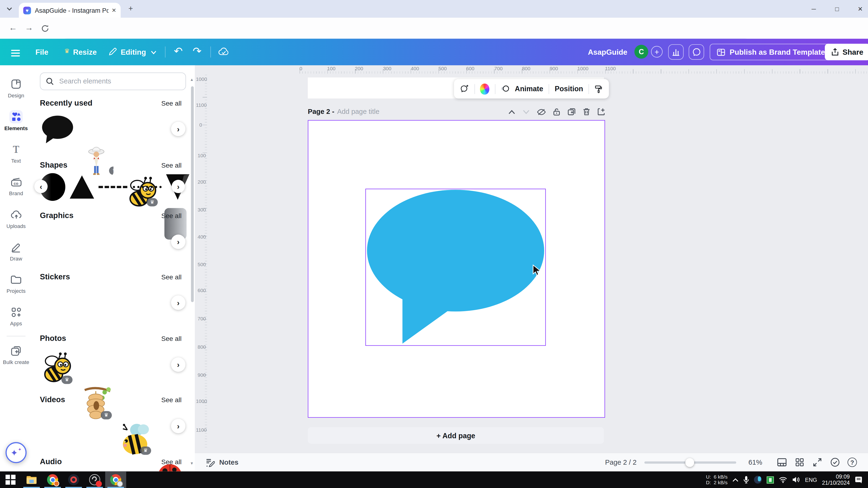 The height and width of the screenshot is (488, 868). What do you see at coordinates (192, 194) in the screenshot?
I see `panel-scrollbar` at bounding box center [192, 194].